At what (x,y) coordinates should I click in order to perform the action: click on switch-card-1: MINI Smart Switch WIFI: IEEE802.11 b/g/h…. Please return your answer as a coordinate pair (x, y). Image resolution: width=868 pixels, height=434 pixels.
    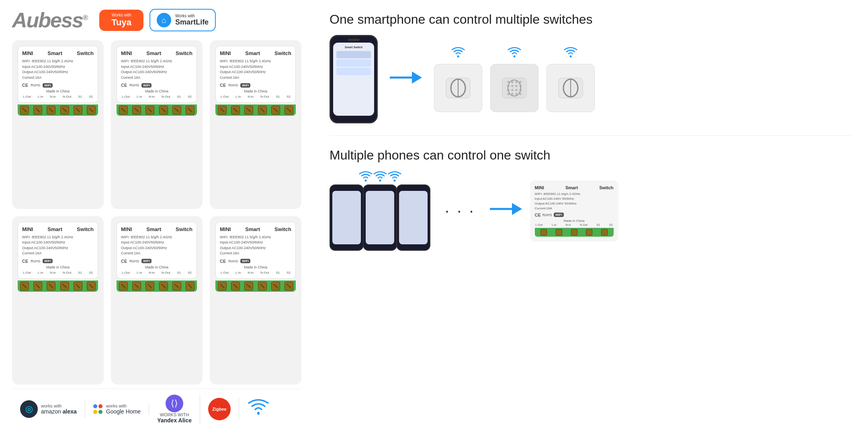
    Looking at the image, I should click on (58, 125).